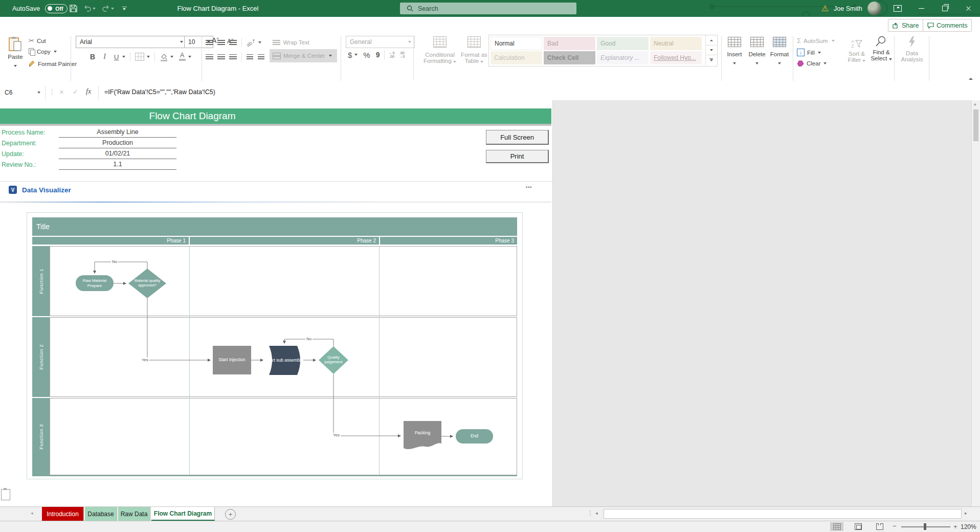 Image resolution: width=980 pixels, height=532 pixels. Describe the element at coordinates (812, 63) in the screenshot. I see `clear-button: Clear` at that location.